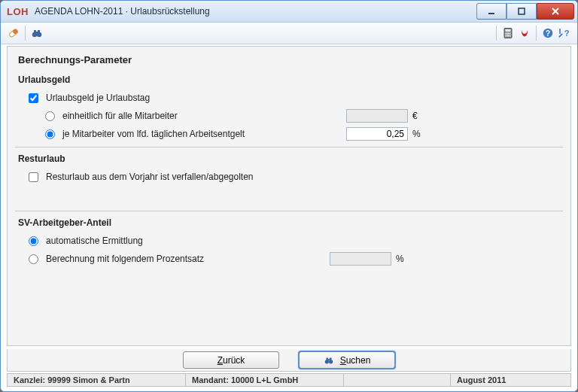 The image size is (578, 392). What do you see at coordinates (289, 33) in the screenshot?
I see `toolbar: ? ?` at bounding box center [289, 33].